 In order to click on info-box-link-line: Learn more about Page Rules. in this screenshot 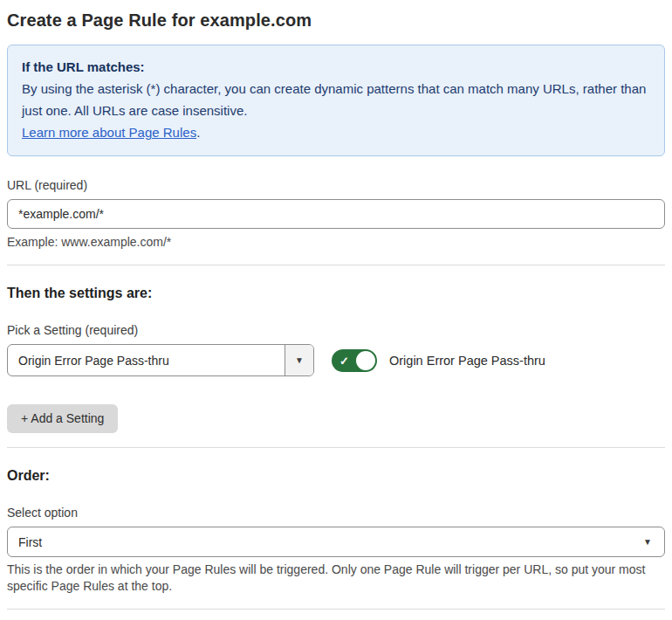, I will do `click(336, 133)`.